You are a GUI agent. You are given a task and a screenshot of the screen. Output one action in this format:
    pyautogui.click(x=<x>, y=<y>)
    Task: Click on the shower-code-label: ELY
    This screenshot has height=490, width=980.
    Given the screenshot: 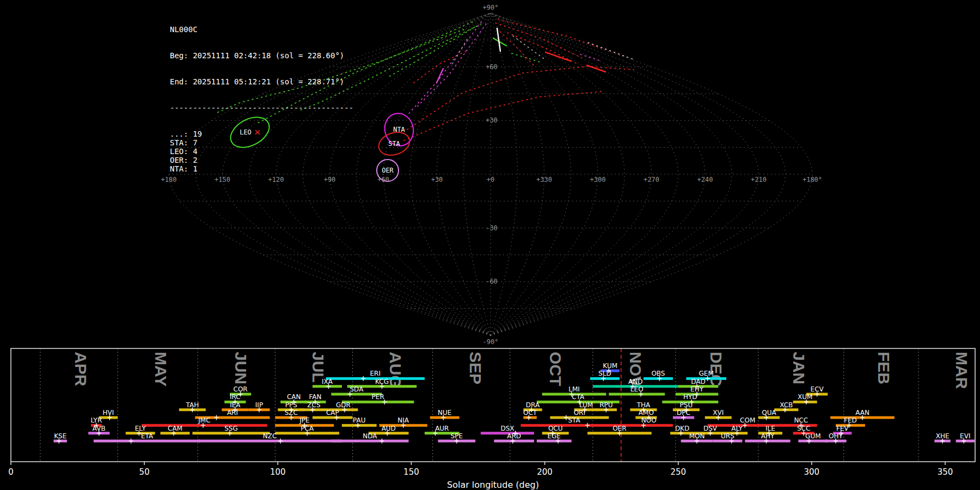 What is the action you would take?
    pyautogui.click(x=140, y=428)
    